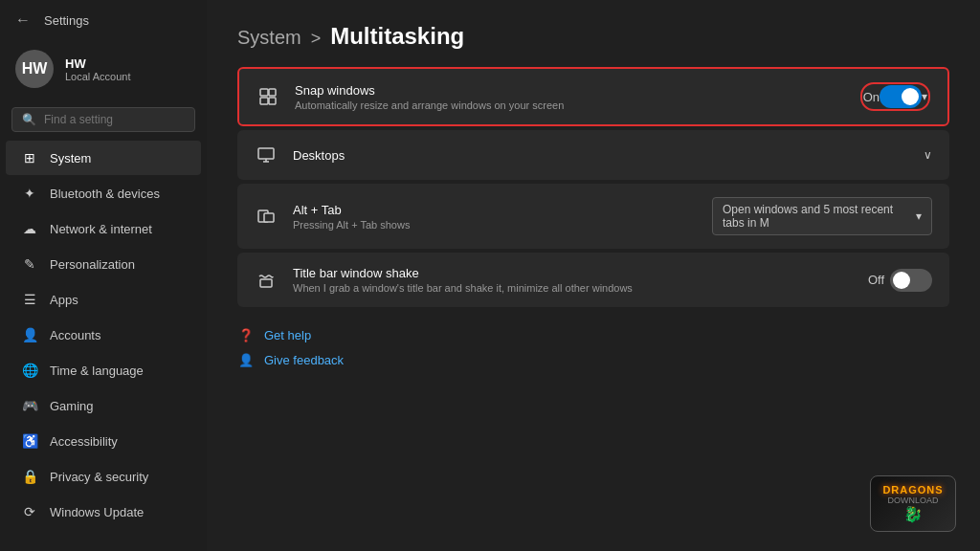 Image resolution: width=980 pixels, height=551 pixels. Describe the element at coordinates (901, 97) in the screenshot. I see `snap-toggle` at that location.